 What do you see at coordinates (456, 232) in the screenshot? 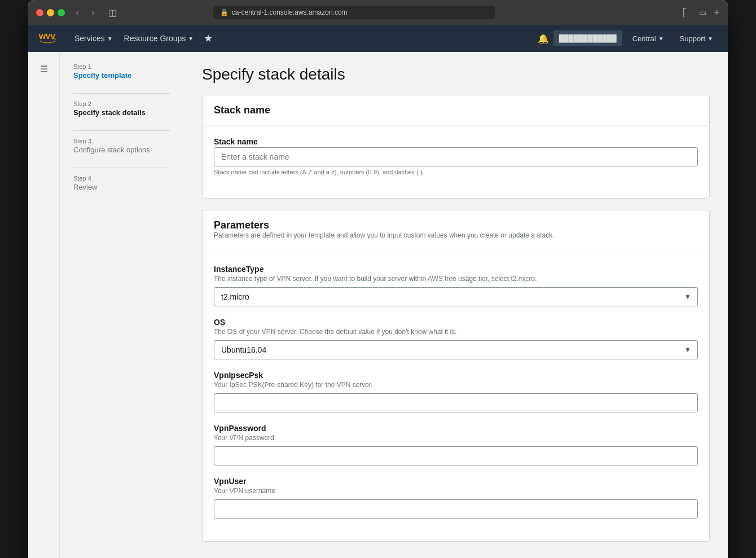
I see `parameters-card-header: Parameters Parameters are defined in you…` at bounding box center [456, 232].